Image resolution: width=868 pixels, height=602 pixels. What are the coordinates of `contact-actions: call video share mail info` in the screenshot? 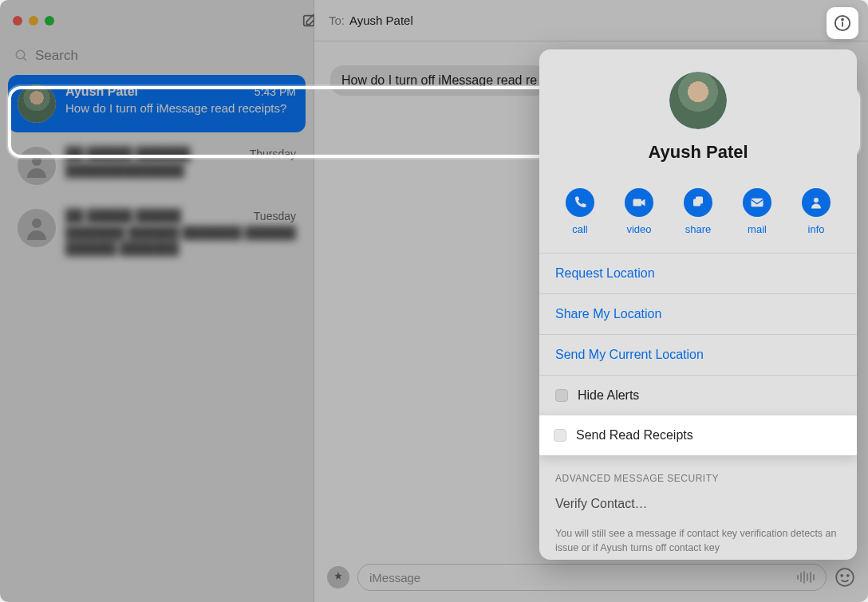 It's located at (698, 215).